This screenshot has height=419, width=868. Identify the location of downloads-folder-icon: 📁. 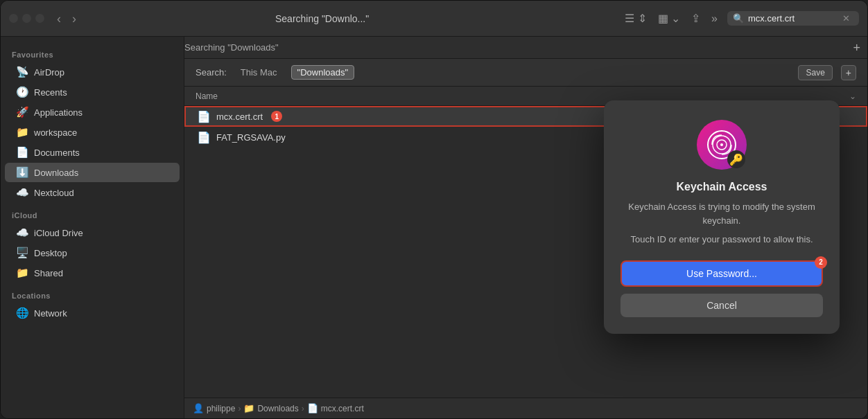
(249, 409).